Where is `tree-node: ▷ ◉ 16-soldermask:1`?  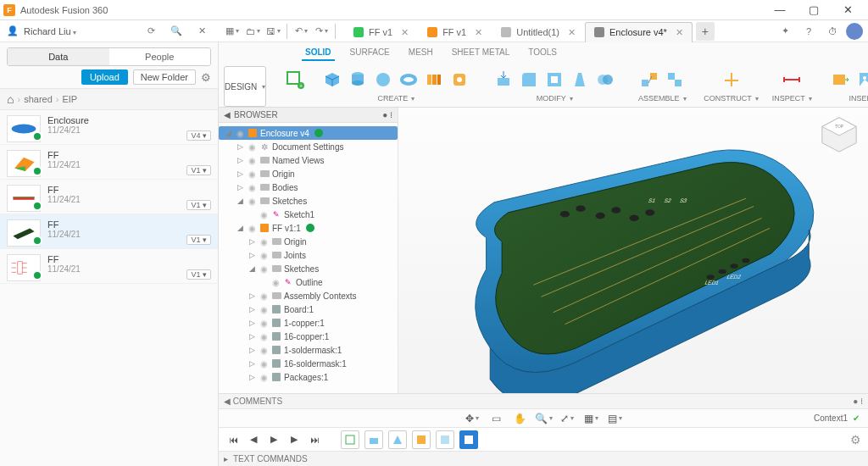 tree-node: ▷ ◉ 16-soldermask:1 is located at coordinates (309, 363).